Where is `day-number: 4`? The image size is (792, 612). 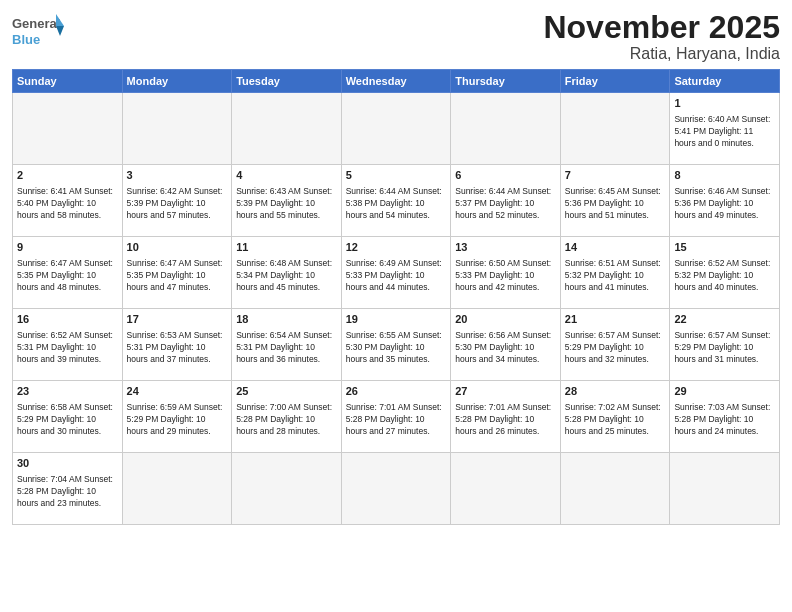
day-number: 4 is located at coordinates (286, 176).